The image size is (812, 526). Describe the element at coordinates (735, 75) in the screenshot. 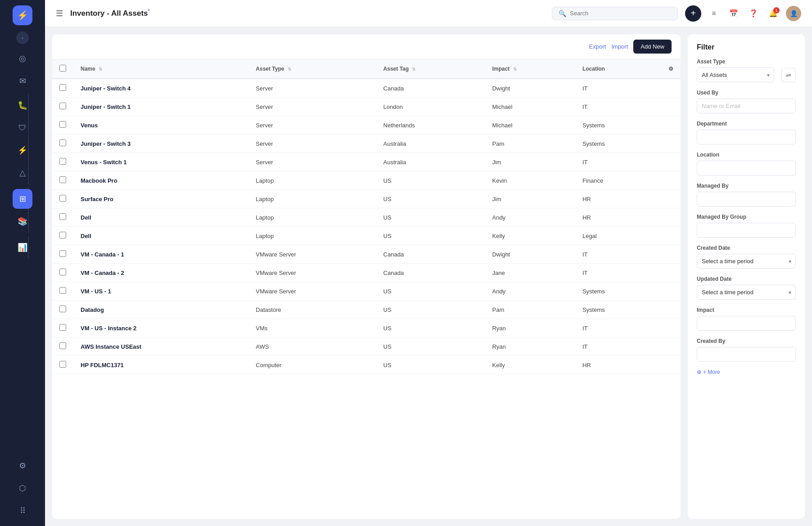

I see `asset-type-select: All Assets` at that location.